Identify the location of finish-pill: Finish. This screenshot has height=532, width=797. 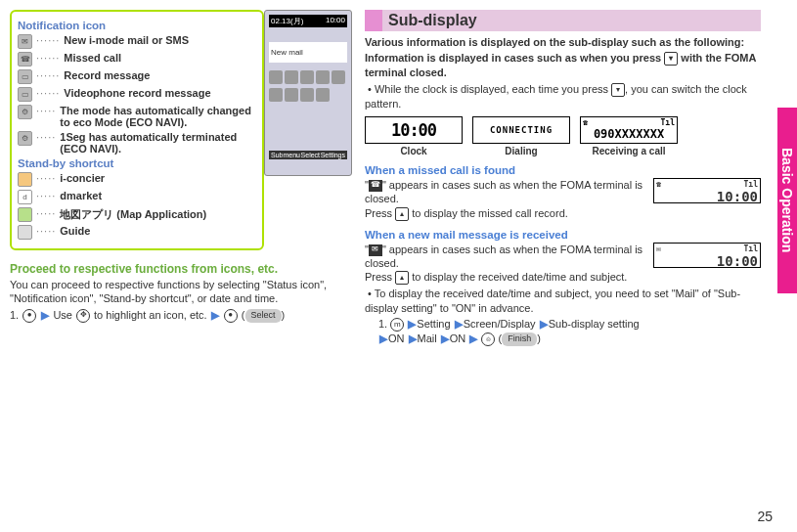
(519, 339).